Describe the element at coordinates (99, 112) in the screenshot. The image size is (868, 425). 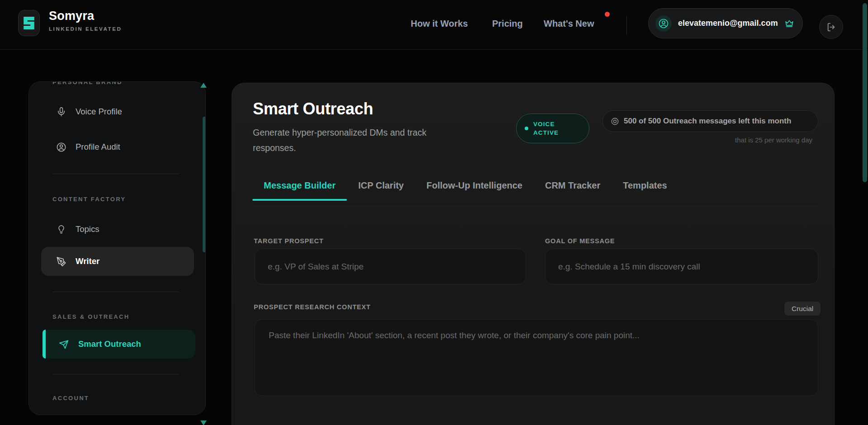
I see `sidebar-item-label: Voice Profile` at that location.